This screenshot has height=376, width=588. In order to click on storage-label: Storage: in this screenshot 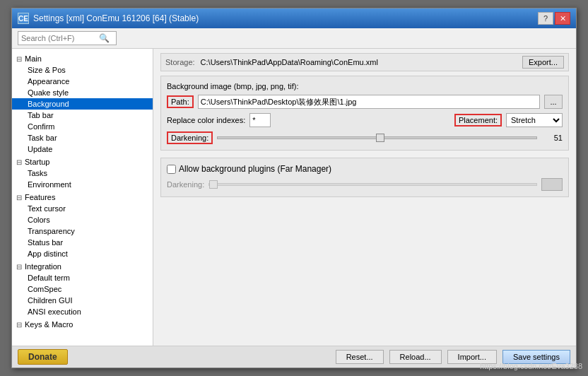, I will do `click(180, 62)`.